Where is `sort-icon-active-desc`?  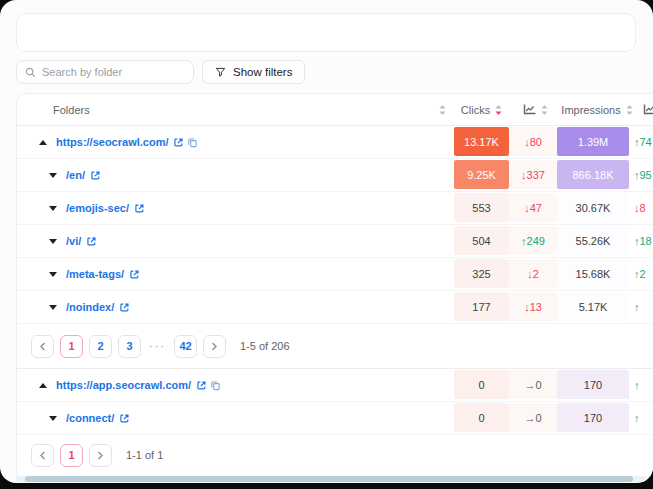 sort-icon-active-desc is located at coordinates (498, 110).